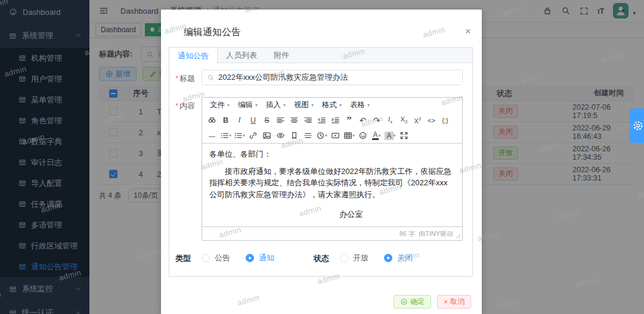 The height and width of the screenshot is (314, 644). What do you see at coordinates (377, 120) in the screenshot?
I see `redo-icon: ↷` at bounding box center [377, 120].